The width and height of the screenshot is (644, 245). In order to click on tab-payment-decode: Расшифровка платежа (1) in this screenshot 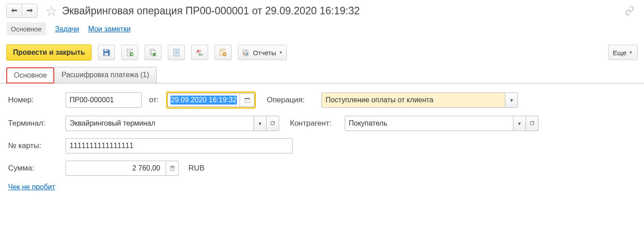, I will do `click(105, 75)`.